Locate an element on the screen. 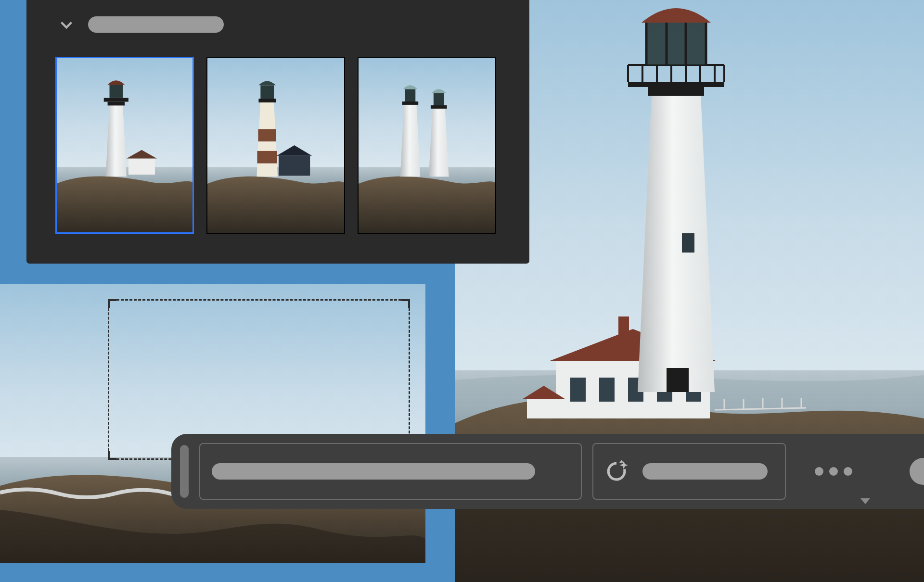 Image resolution: width=924 pixels, height=582 pixels. prompt-input is located at coordinates (391, 471).